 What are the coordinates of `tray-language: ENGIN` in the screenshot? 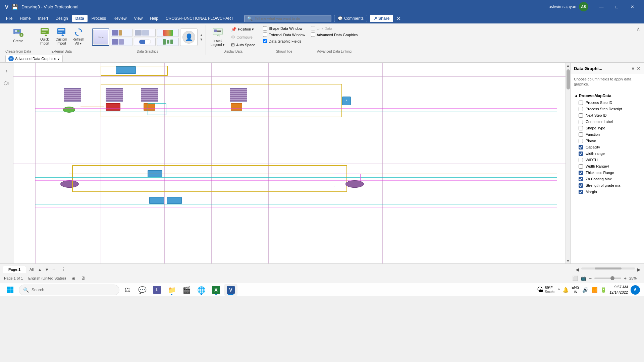 It's located at (576, 290).